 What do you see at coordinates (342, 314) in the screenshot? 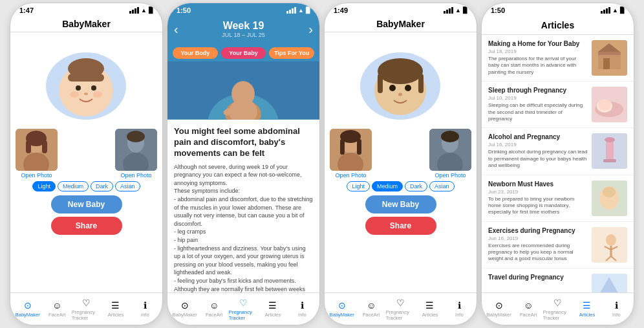
I see `nav-label-babymaker-3: BabyMaker` at bounding box center [342, 314].